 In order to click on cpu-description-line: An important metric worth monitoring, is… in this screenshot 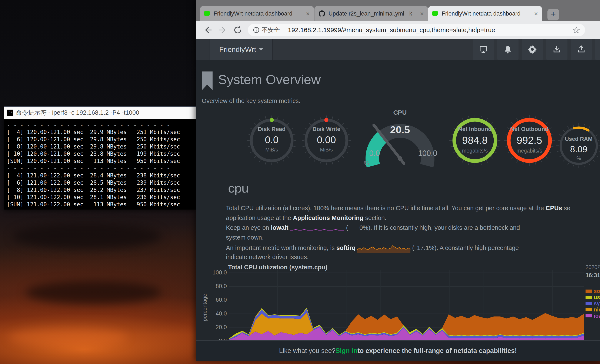, I will do `click(413, 248)`.